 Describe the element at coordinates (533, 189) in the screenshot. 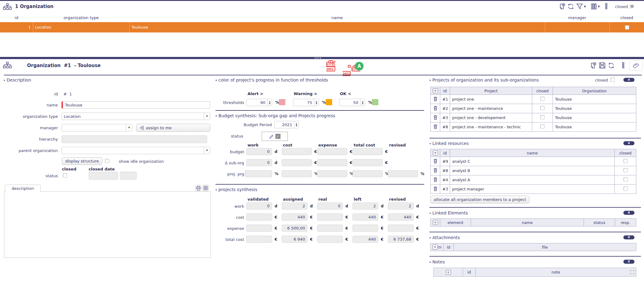

I see `resource-row: #3project manager` at that location.